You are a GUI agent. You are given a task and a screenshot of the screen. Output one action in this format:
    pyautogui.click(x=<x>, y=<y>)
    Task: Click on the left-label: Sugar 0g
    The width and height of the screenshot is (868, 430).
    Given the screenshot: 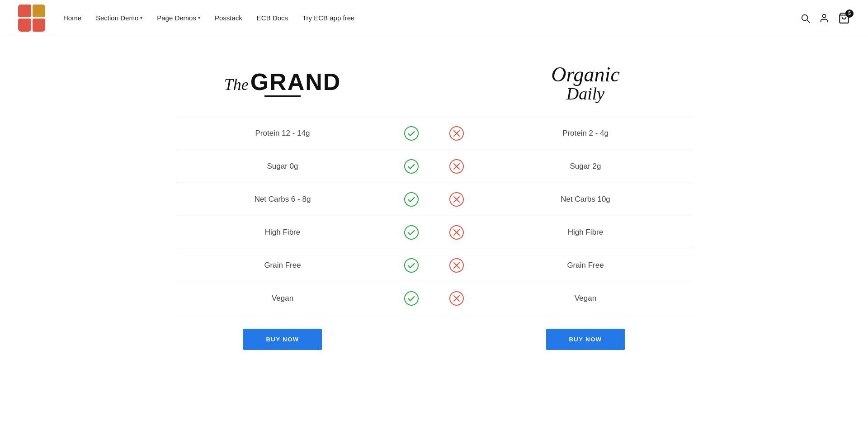 What is the action you would take?
    pyautogui.click(x=283, y=166)
    